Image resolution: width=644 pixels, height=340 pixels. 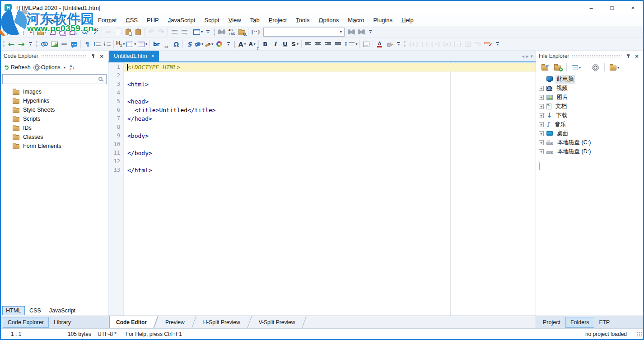 What do you see at coordinates (6, 68) in the screenshot?
I see `refresh-icon` at bounding box center [6, 68].